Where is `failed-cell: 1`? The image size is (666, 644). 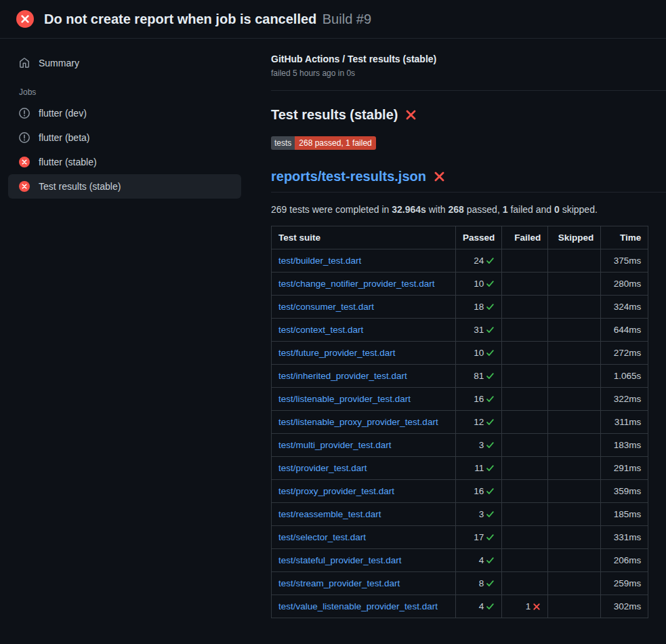 failed-cell: 1 is located at coordinates (525, 607).